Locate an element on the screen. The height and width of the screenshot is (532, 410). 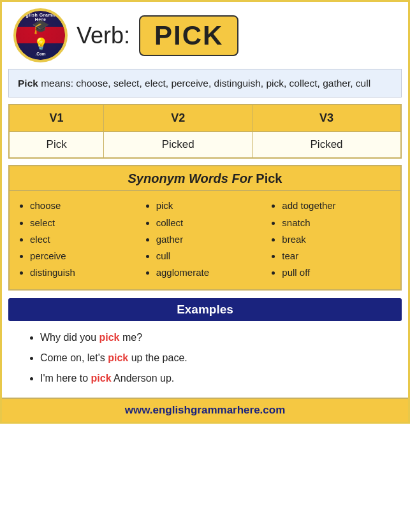
list-item: choose is located at coordinates (85, 206).